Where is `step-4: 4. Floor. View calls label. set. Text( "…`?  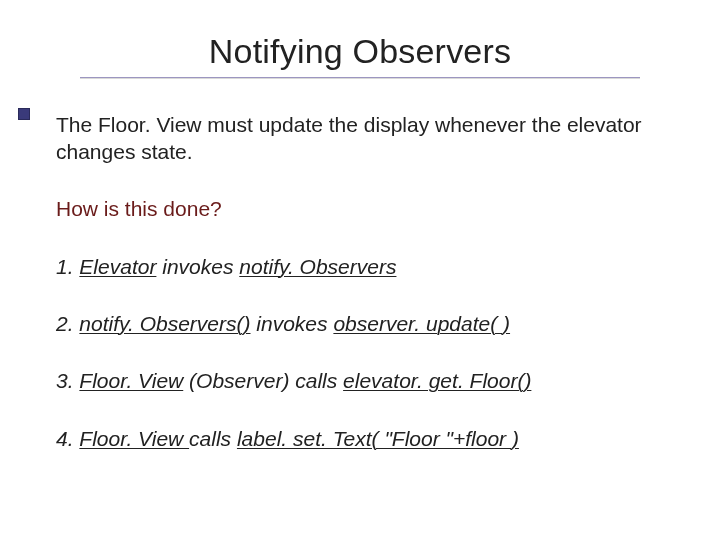 step-4: 4. Floor. View calls label. set. Text( "… is located at coordinates (360, 438).